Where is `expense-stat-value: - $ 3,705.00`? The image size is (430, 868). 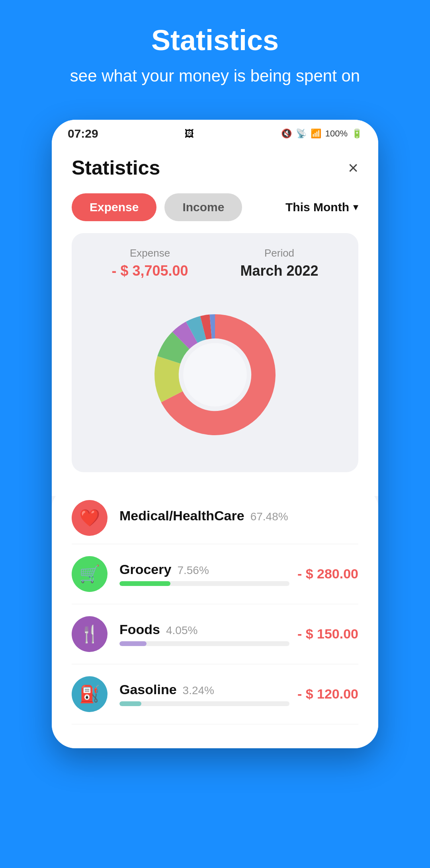 expense-stat-value: - $ 3,705.00 is located at coordinates (150, 271).